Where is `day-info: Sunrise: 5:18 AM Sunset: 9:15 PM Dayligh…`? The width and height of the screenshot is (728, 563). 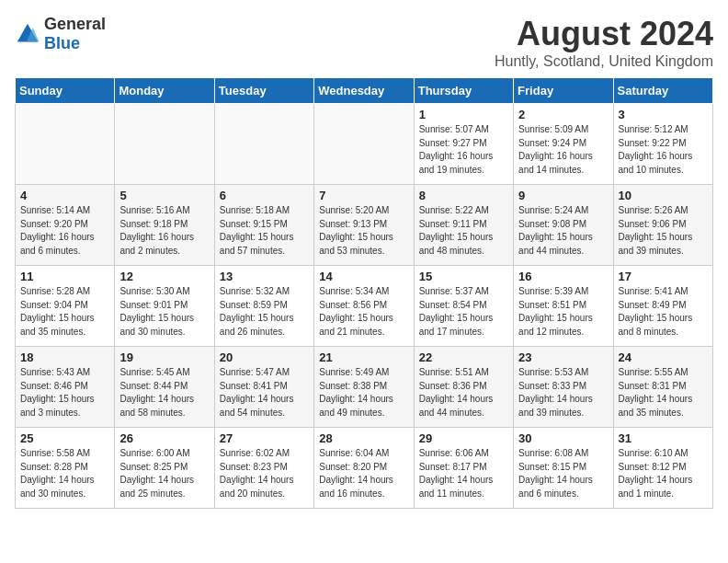 day-info: Sunrise: 5:18 AM Sunset: 9:15 PM Dayligh… is located at coordinates (265, 231).